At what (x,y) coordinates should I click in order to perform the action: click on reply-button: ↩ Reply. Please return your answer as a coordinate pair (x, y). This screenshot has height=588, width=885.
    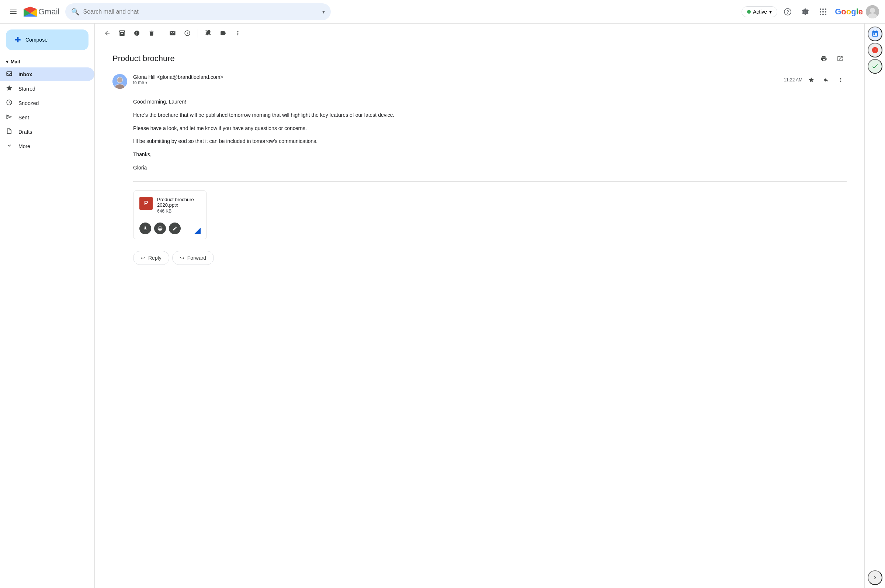
    Looking at the image, I should click on (151, 258).